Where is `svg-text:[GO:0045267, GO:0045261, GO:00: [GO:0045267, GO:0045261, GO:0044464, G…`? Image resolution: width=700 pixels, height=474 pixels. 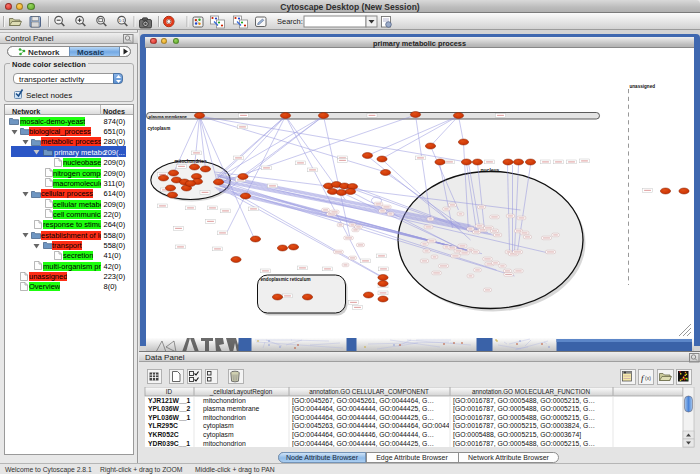
svg-text:[GO:0045267, GO:0045261, GO:00: [GO:0045267, GO:0045261, GO:0044464, G… is located at coordinates (363, 401).